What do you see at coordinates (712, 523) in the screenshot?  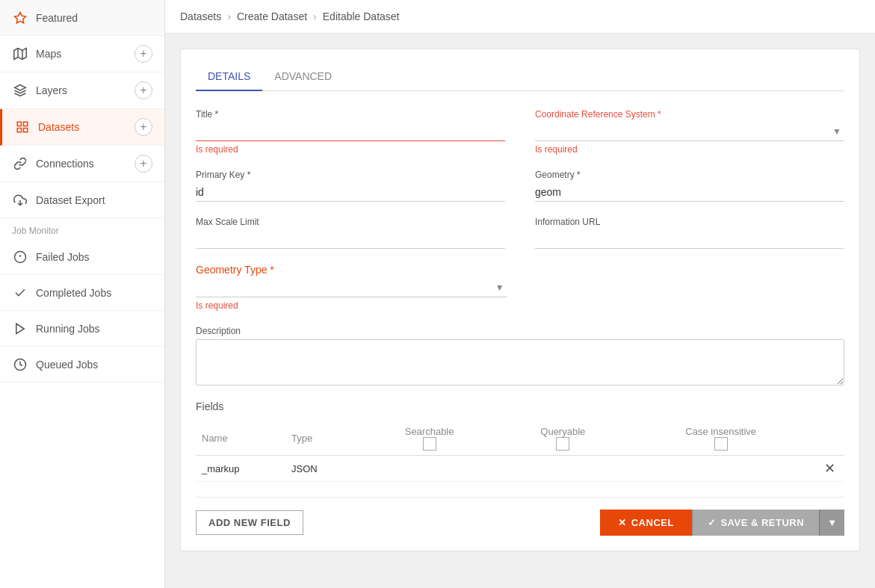 I see `save-check-icon: ✓` at bounding box center [712, 523].